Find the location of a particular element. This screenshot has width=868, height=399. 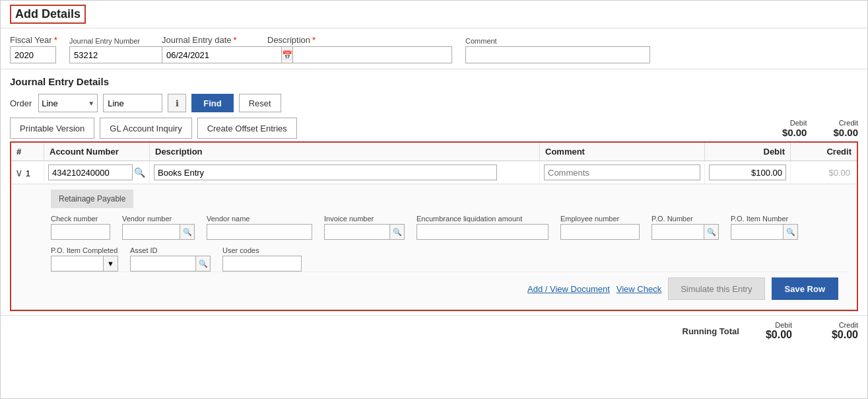

asset-search-icon: 🔍 is located at coordinates (203, 264).